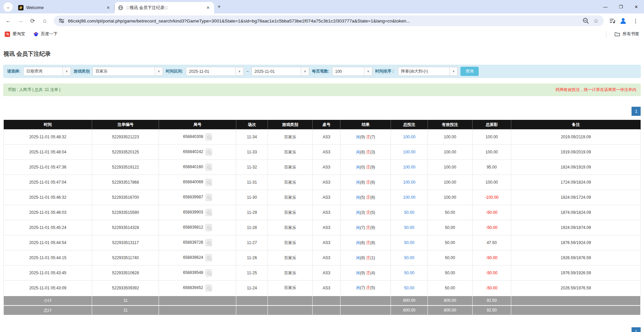 The height and width of the screenshot is (332, 644). I want to click on forward-button: →, so click(21, 21).